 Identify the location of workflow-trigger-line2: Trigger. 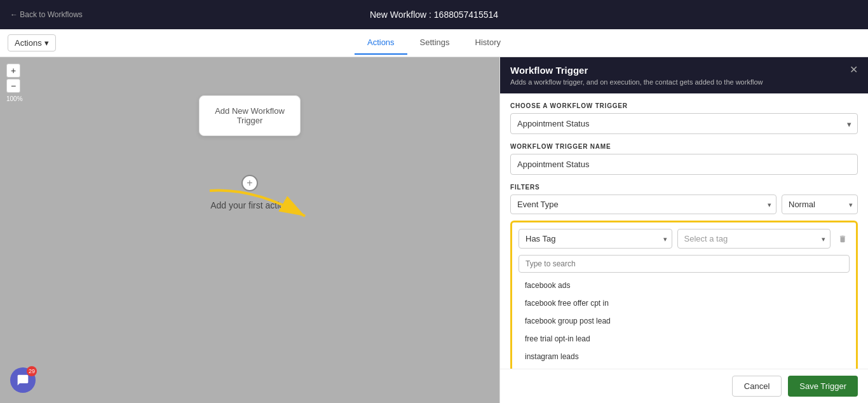
(250, 121).